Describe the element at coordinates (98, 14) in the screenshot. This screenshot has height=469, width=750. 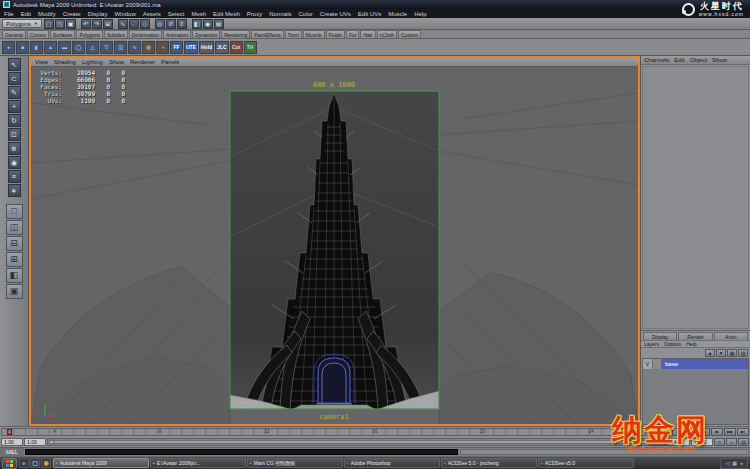
I see `menu-item: Display` at that location.